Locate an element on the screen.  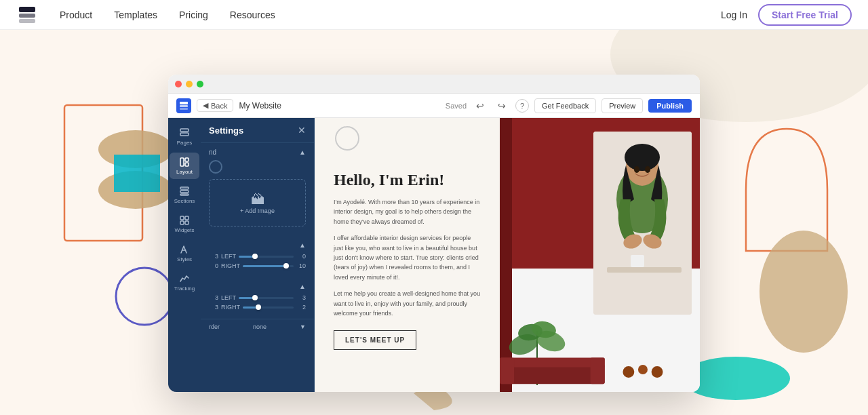
website-bio-1: I'm Ayodelé. With more than 10 years of … is located at coordinates (407, 212).